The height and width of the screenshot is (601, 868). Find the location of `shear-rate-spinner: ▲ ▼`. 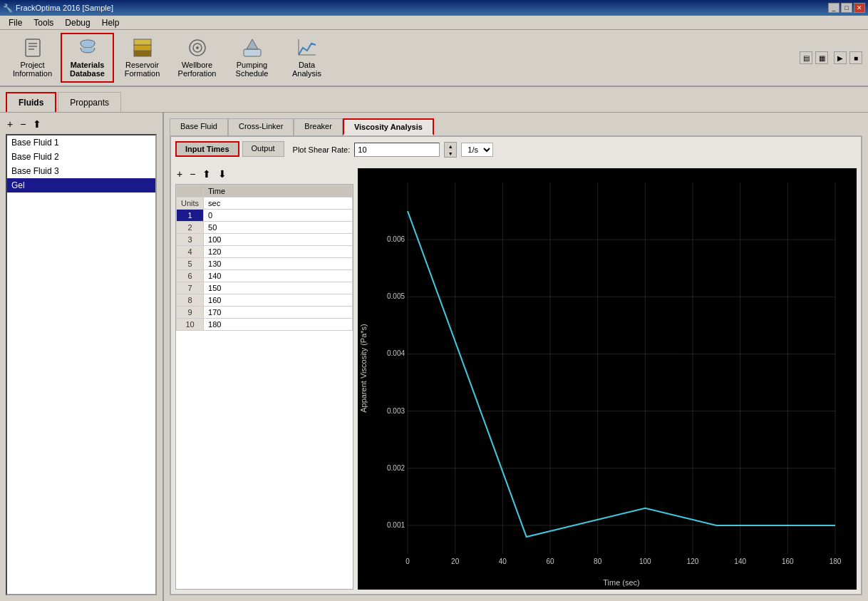

shear-rate-spinner: ▲ ▼ is located at coordinates (450, 150).